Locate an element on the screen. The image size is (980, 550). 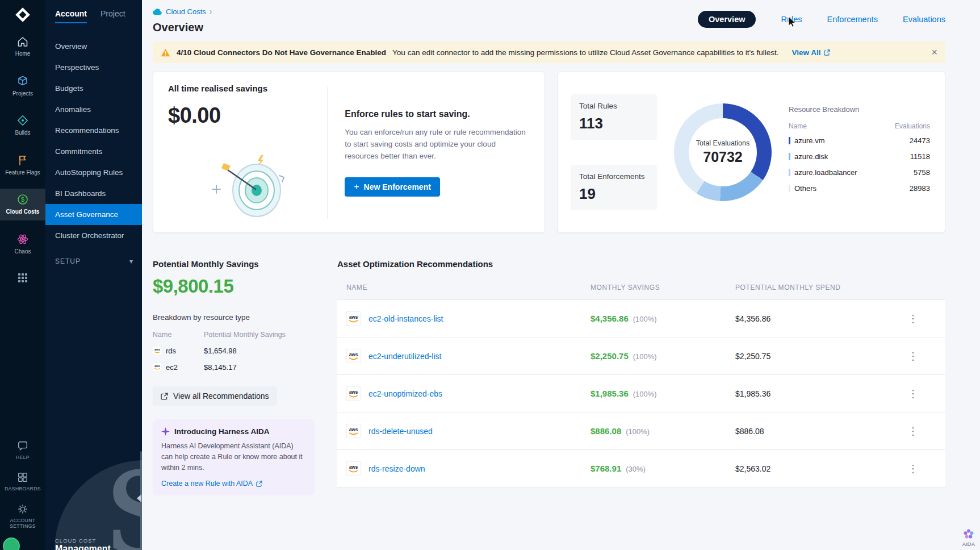
aida-flower-icon is located at coordinates (969, 534).